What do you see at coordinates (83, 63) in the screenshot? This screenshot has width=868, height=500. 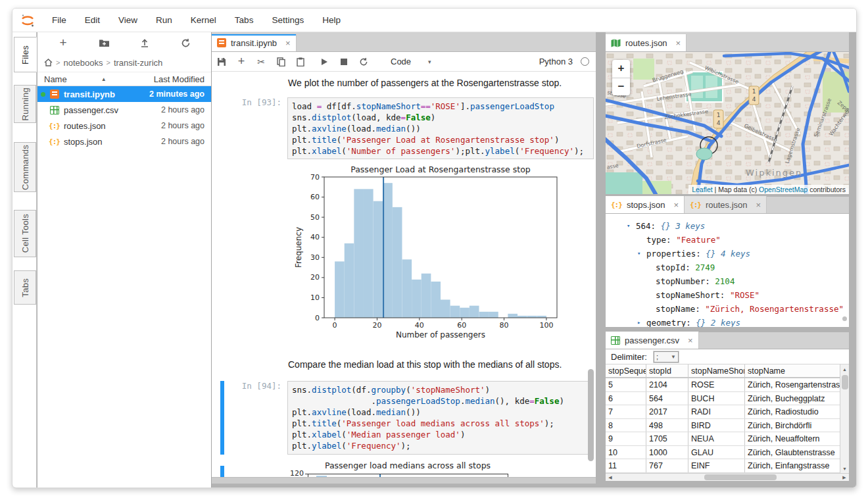 I see `breadcrumb-notebooks: notebooks` at bounding box center [83, 63].